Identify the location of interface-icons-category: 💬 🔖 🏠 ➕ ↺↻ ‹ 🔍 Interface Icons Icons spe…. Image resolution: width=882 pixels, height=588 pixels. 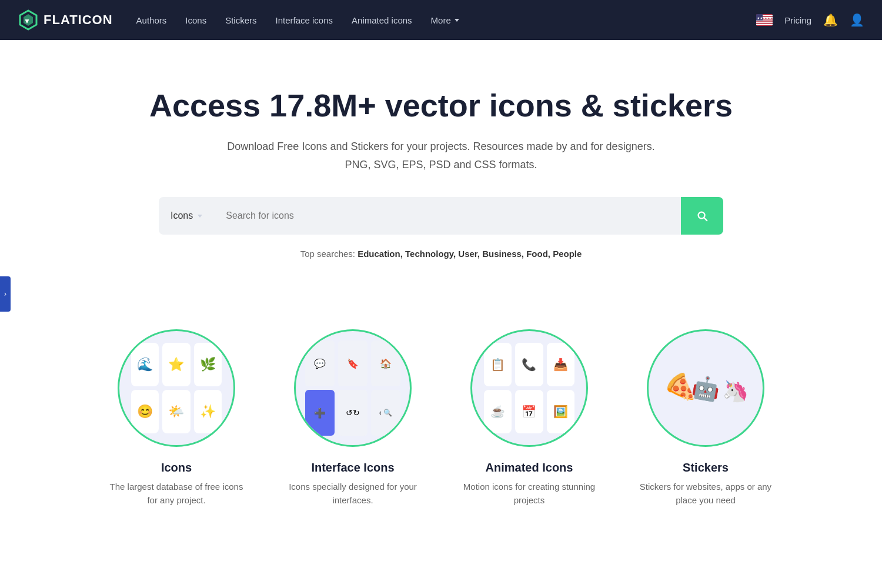
(353, 418).